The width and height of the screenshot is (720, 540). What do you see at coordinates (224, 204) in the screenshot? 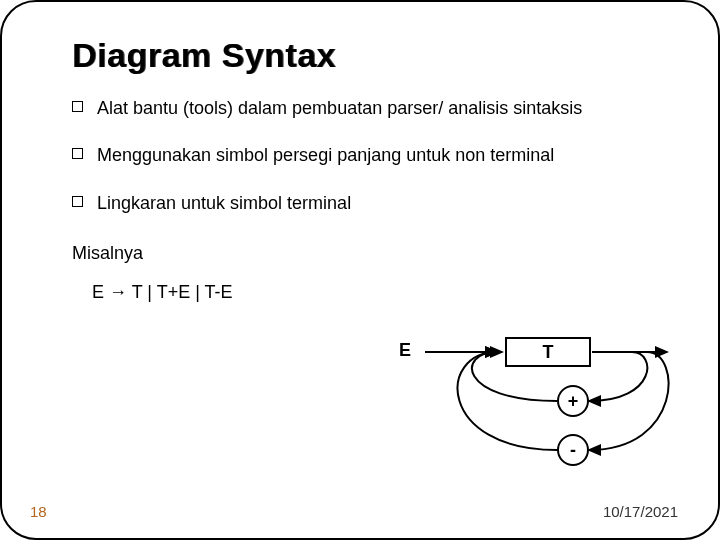
I see `bullet-text: Lingkaran untuk simbol terminal` at bounding box center [224, 204].